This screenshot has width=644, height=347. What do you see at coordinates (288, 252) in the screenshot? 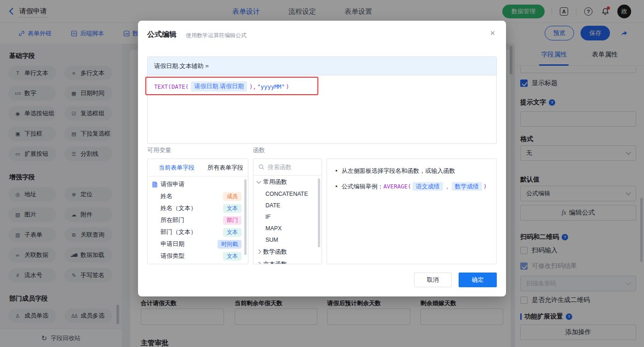
I see `function-group-math: 数学函数` at bounding box center [288, 252].